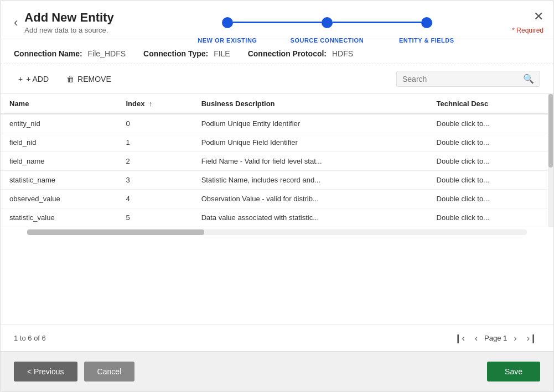 The height and width of the screenshot is (392, 554). I want to click on pagination-controls: ❙‹ ‹ Page 1 › ›❙, so click(496, 338).